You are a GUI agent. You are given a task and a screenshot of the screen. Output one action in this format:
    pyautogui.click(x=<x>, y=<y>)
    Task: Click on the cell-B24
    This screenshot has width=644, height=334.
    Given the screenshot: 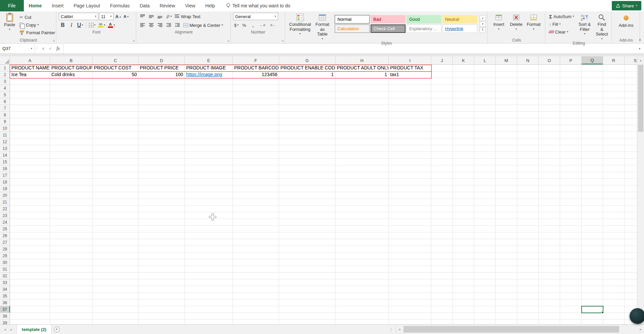 What is the action you would take?
    pyautogui.click(x=71, y=222)
    